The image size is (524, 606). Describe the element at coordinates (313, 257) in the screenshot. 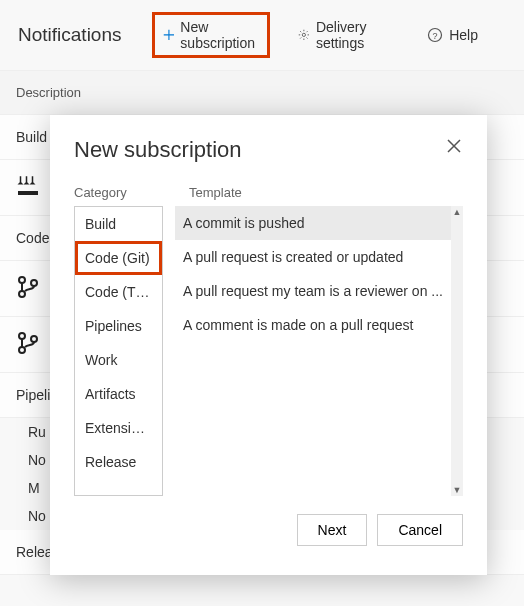

I see `template-item: A pull request is created or updated` at that location.